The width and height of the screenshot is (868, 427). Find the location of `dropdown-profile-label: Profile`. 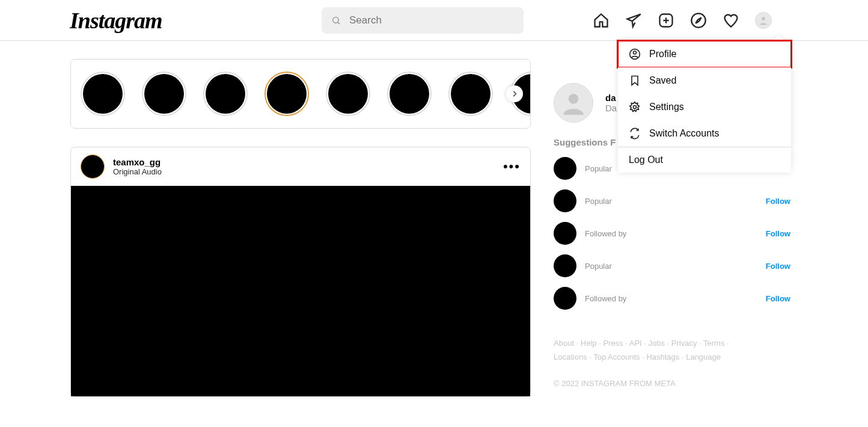

dropdown-profile-label: Profile is located at coordinates (662, 54).